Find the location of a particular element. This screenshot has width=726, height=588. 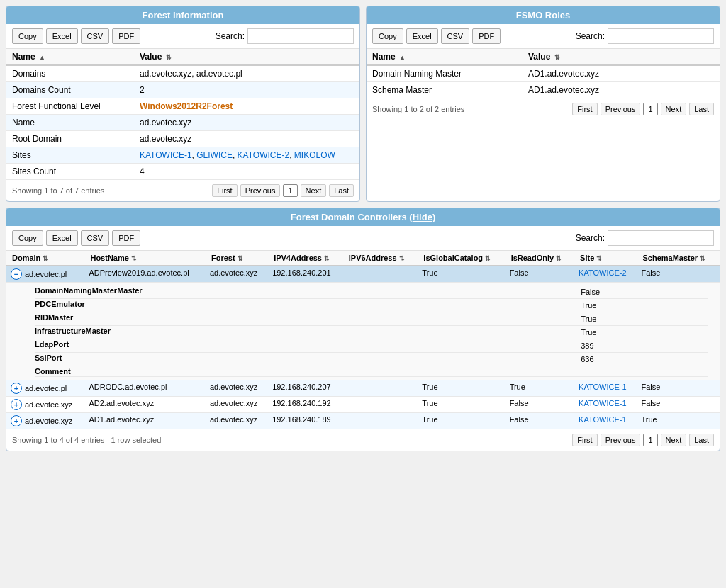

fsmo-next-btn: Next is located at coordinates (674, 109).